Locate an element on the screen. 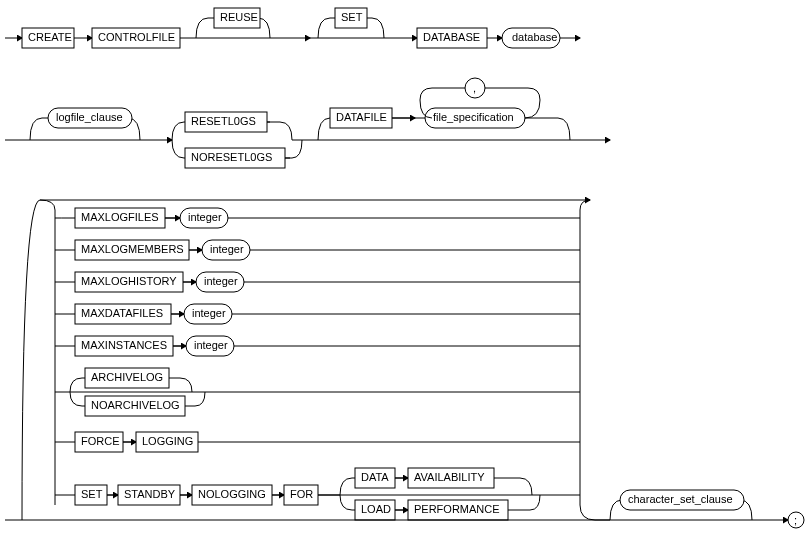 This screenshot has width=807, height=543. nologging-label: NOLOGGING is located at coordinates (232, 494).